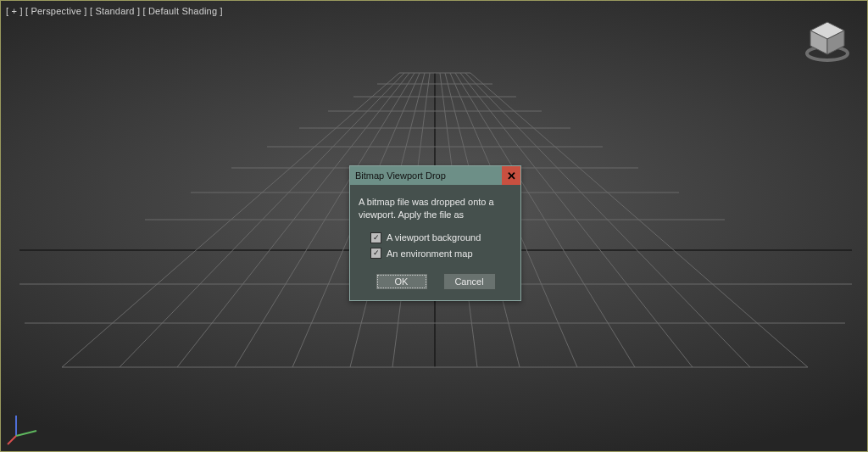 Image resolution: width=868 pixels, height=452 pixels. Describe the element at coordinates (430, 254) in the screenshot. I see `option-label: An environment map` at that location.